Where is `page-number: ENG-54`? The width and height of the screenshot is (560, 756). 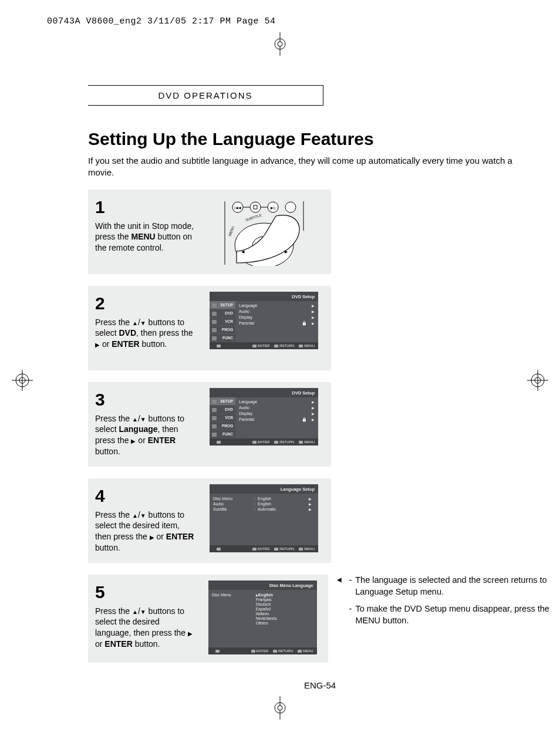
page-number: ENG-54 is located at coordinates (320, 686).